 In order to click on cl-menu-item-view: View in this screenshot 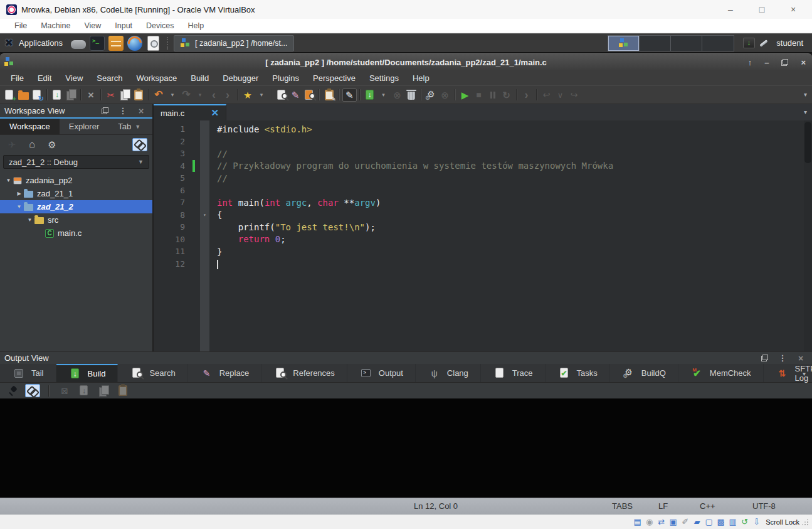, I will do `click(74, 78)`.